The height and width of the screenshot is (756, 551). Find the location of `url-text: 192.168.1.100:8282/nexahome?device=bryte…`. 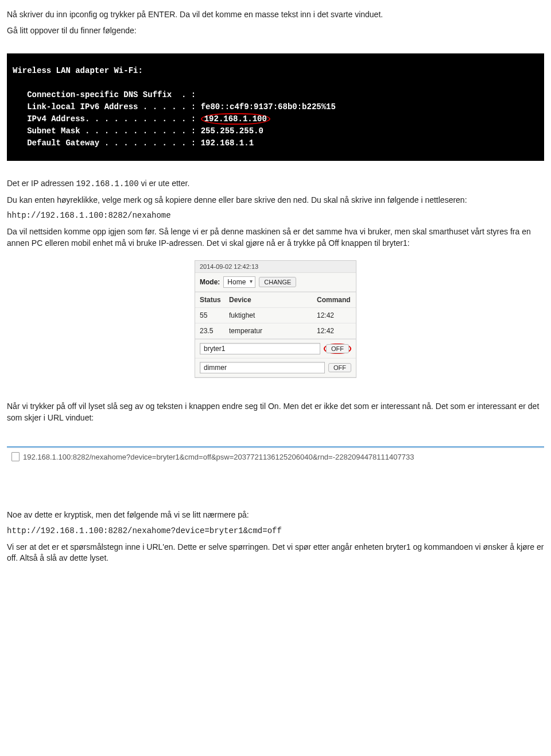

url-text: 192.168.1.100:8282/nexahome?device=bryte… is located at coordinates (218, 457).